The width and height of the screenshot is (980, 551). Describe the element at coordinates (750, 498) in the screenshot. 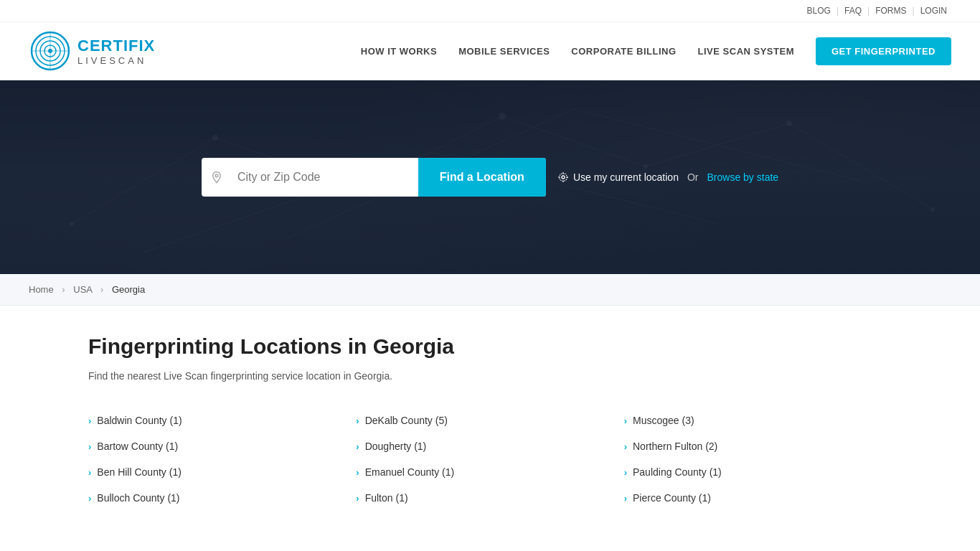

I see `list-item: › Pierce County (1)` at that location.